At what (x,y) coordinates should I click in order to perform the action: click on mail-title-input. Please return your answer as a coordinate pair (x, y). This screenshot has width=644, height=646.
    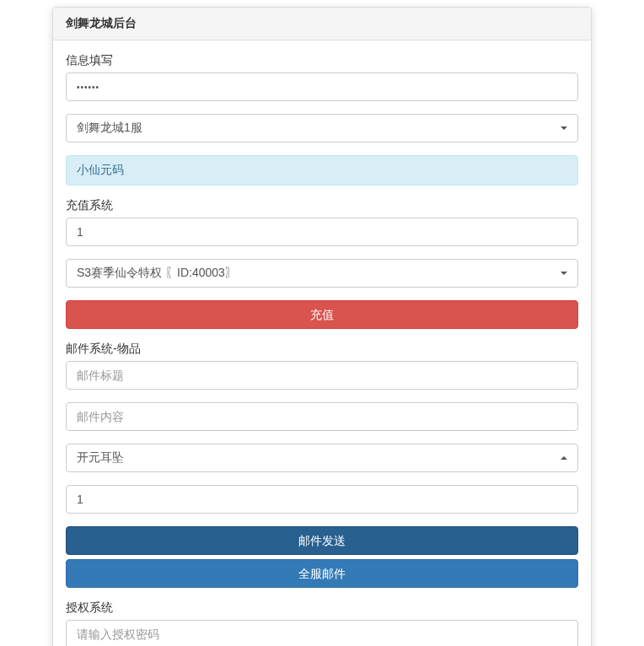
    Looking at the image, I should click on (322, 375).